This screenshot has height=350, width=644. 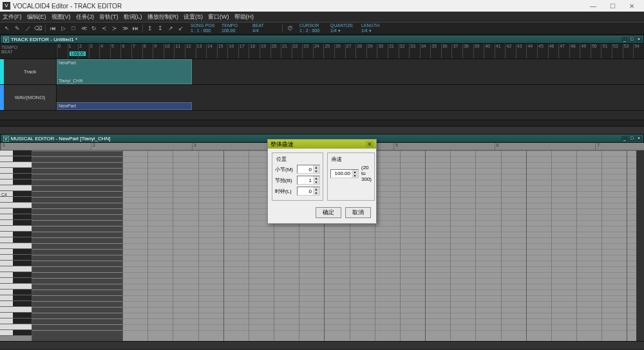 What do you see at coordinates (313, 31) in the screenshot?
I see `cursor-value: 1 : 2 : 000` at bounding box center [313, 31].